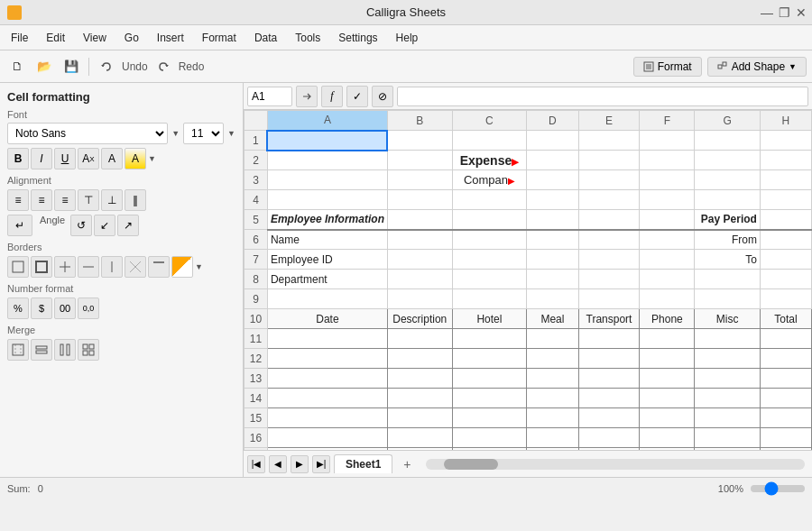 The width and height of the screenshot is (812, 531). What do you see at coordinates (668, 359) in the screenshot?
I see `cell-F12` at bounding box center [668, 359].